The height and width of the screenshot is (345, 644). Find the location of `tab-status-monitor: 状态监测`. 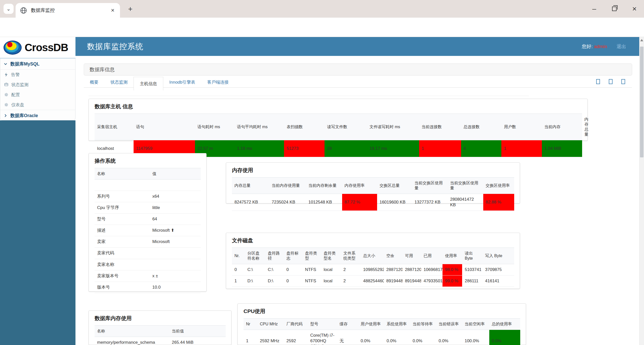

tab-status-monitor: 状态监测 is located at coordinates (119, 82).